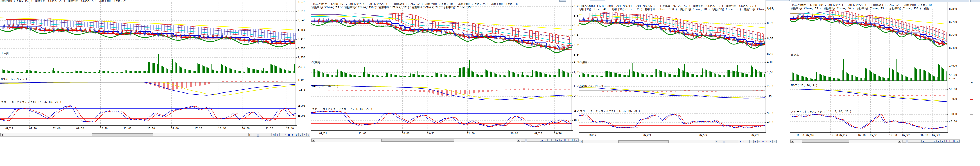 This screenshot has width=980, height=166. I want to click on volume-tick-label: 4,80, so click(576, 62).